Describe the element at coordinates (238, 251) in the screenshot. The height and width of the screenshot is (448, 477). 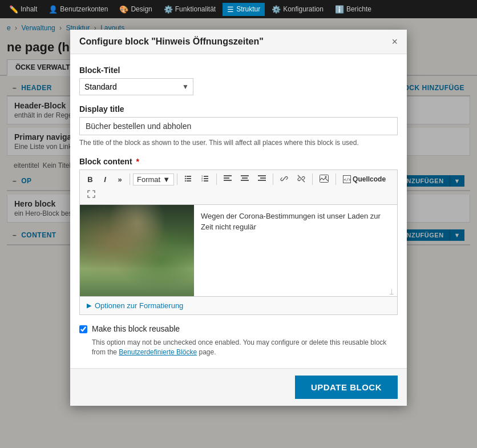
I see `rte-content-inner: Wegen der Corona-Bestimmungen ist unser …` at that location.